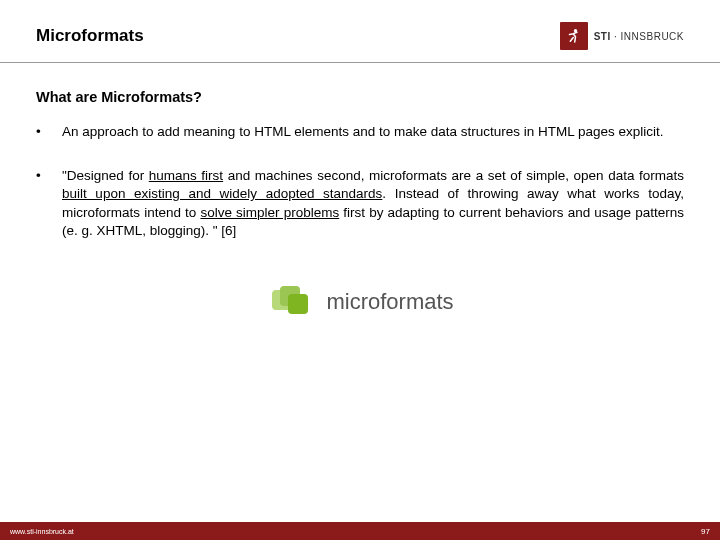 This screenshot has width=720, height=540. Describe the element at coordinates (390, 302) in the screenshot. I see `microformats-logo-text: microformats` at that location.